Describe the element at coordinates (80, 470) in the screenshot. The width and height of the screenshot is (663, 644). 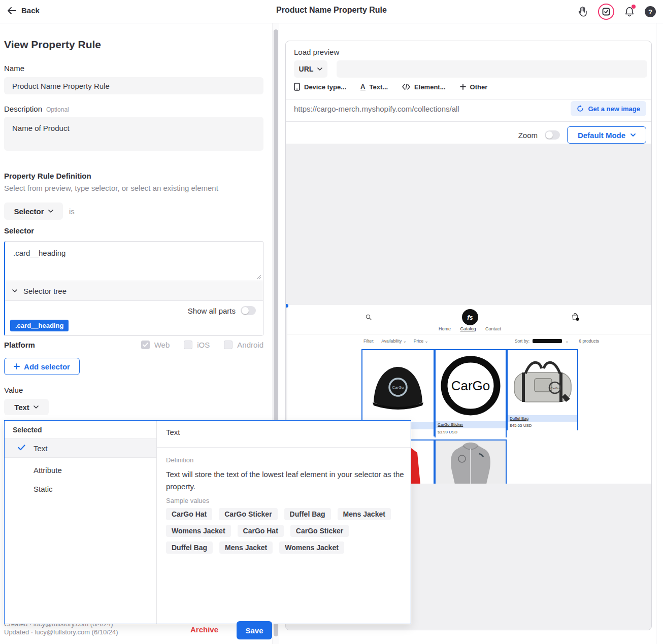
I see `menu-item-attribute: Attribute` at that location.